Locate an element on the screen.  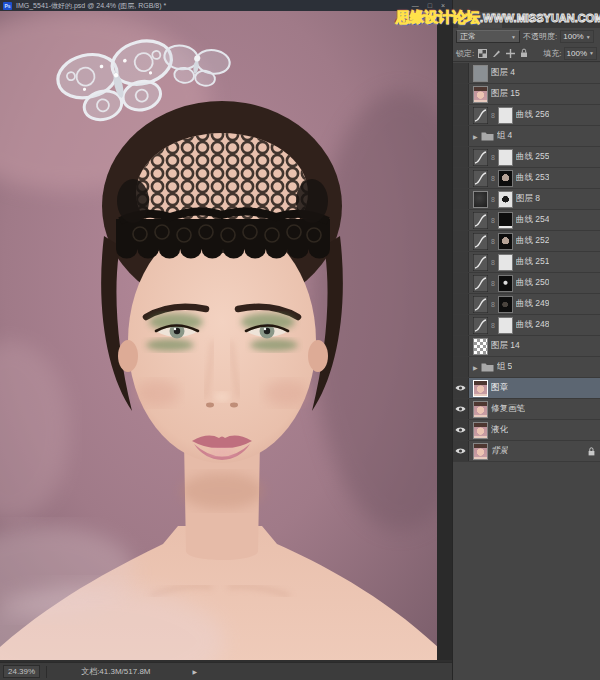
layer-row: ▶组 4 is located at coordinates (526, 136).